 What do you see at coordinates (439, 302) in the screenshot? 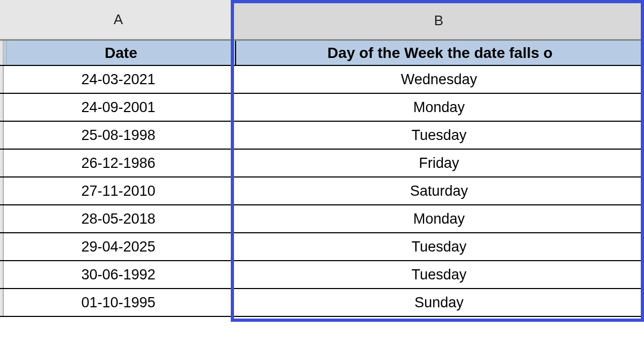
I see `i-day: Sunday` at bounding box center [439, 302].